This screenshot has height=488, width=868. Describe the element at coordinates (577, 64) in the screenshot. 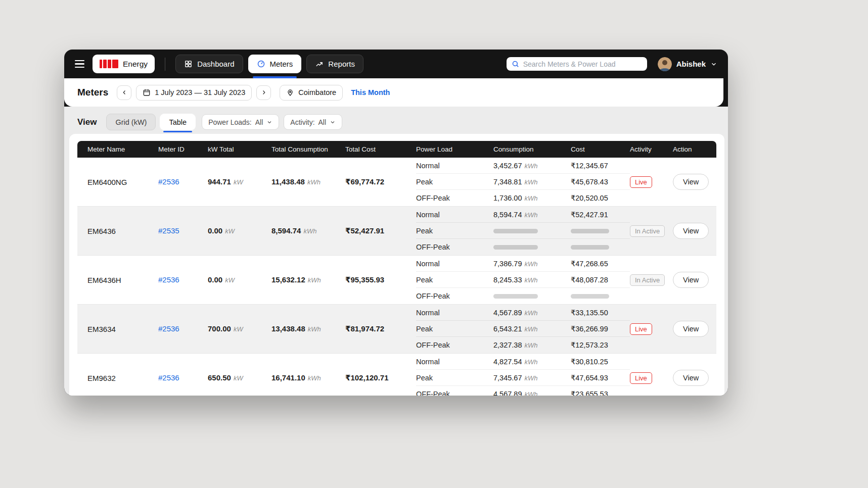

I see `search-box` at that location.